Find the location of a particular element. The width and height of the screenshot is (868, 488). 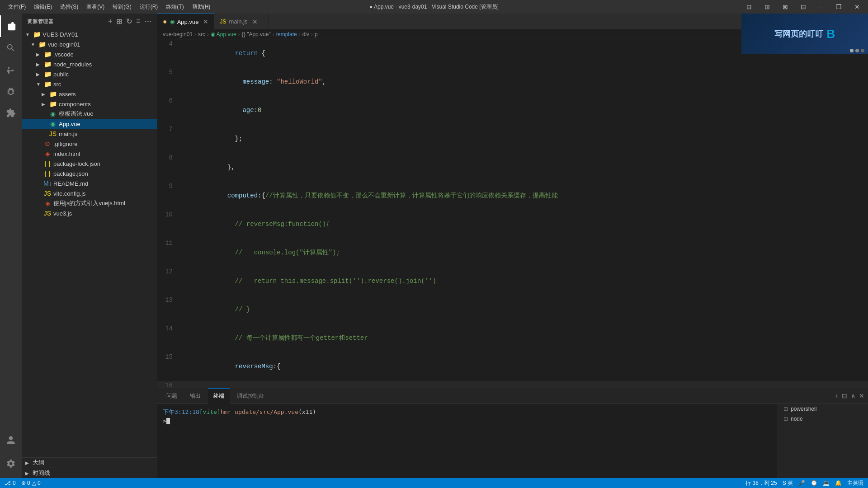

sidebar-root: ▼ 📁 VUE3-DAY01 is located at coordinates (90, 34).